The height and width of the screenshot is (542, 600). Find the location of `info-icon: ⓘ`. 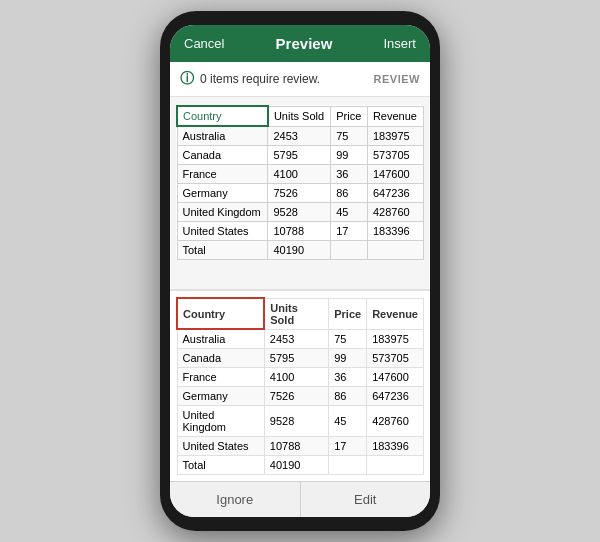

info-icon: ⓘ is located at coordinates (187, 79).